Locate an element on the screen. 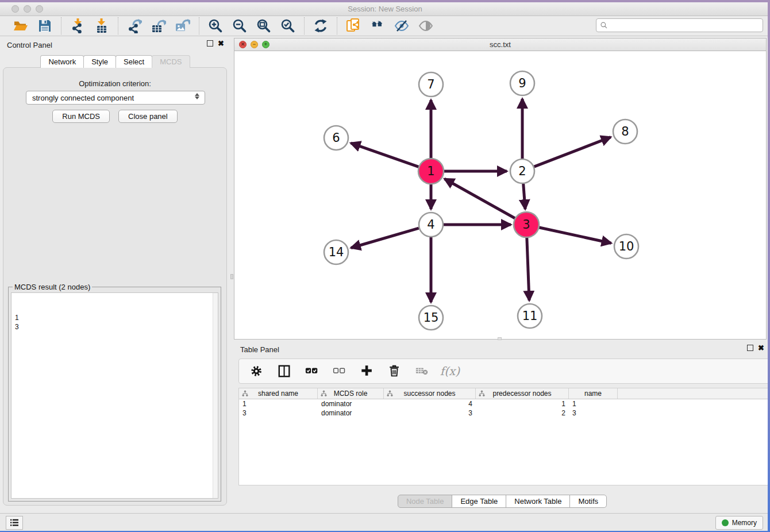 This screenshot has height=532, width=770. export-image-button is located at coordinates (183, 26).